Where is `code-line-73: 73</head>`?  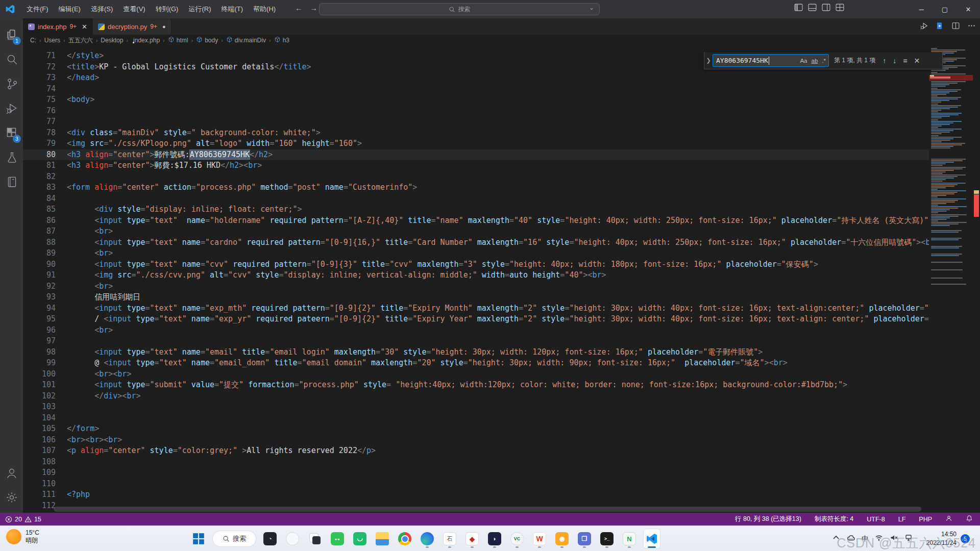 code-line-73: 73</head> is located at coordinates (476, 78).